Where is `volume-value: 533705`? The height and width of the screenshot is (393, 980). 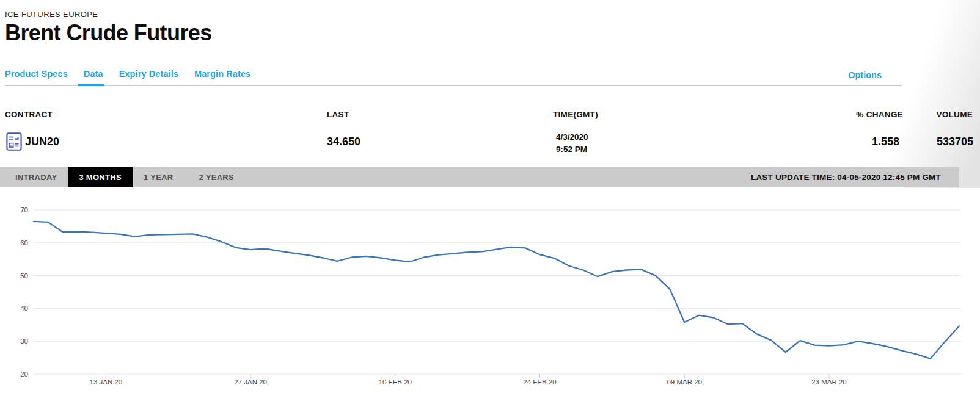 volume-value: 533705 is located at coordinates (932, 142).